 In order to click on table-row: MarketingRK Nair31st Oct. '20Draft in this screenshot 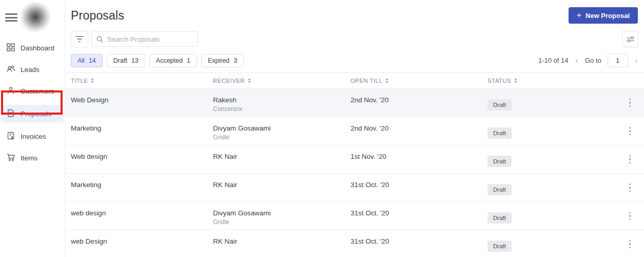, I will do `click(355, 188)`.